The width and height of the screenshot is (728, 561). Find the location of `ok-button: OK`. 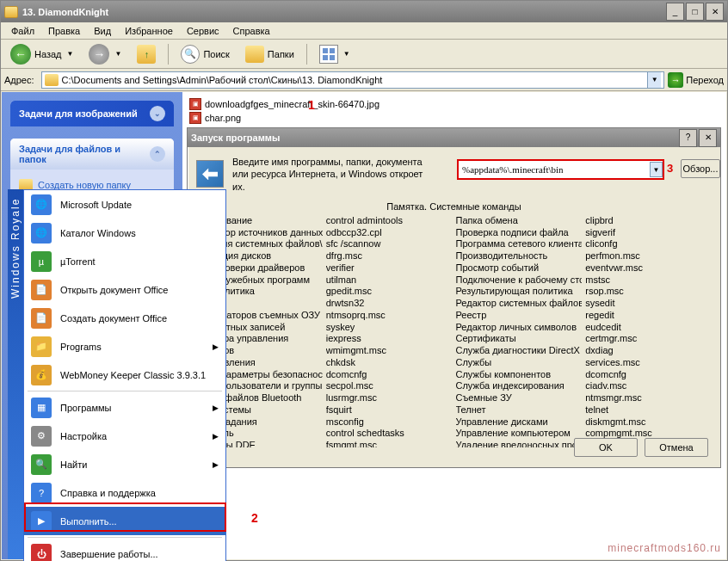

ok-button: OK is located at coordinates (606, 447).